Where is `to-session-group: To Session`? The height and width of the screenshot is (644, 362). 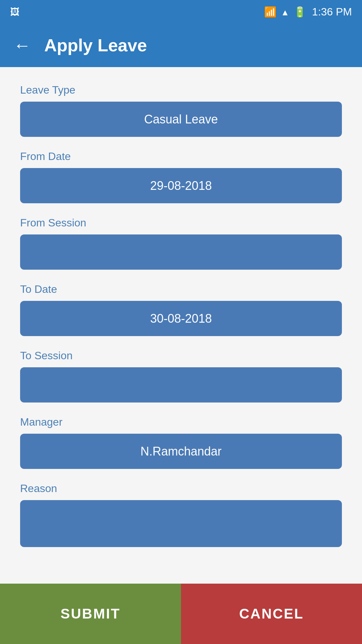
to-session-group: To Session is located at coordinates (181, 376).